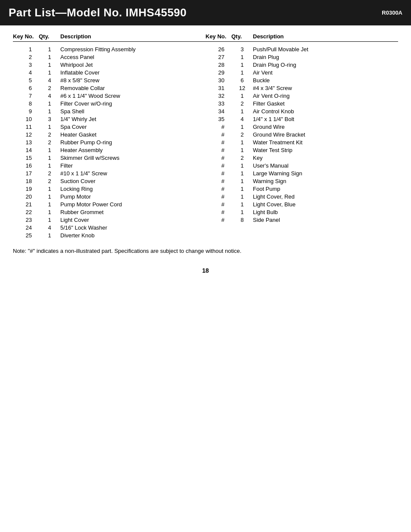  What do you see at coordinates (26, 72) in the screenshot?
I see `part-keyno: 4` at bounding box center [26, 72].